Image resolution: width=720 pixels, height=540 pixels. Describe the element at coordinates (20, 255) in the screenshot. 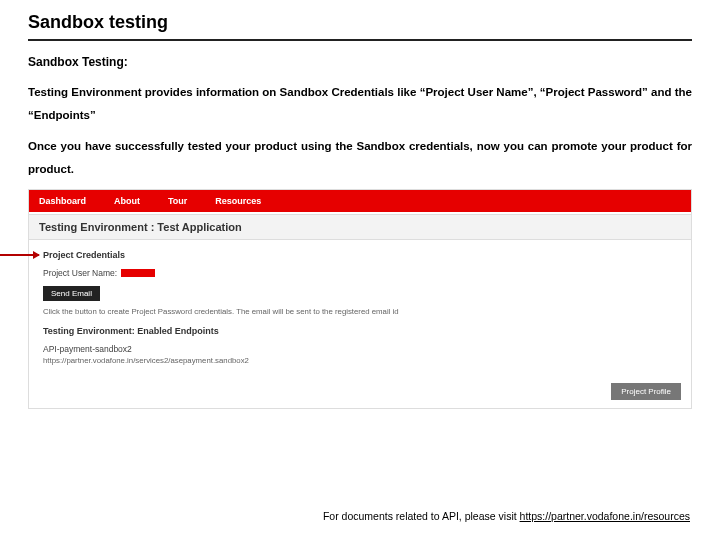

I see `pointer-arrow-icon` at that location.